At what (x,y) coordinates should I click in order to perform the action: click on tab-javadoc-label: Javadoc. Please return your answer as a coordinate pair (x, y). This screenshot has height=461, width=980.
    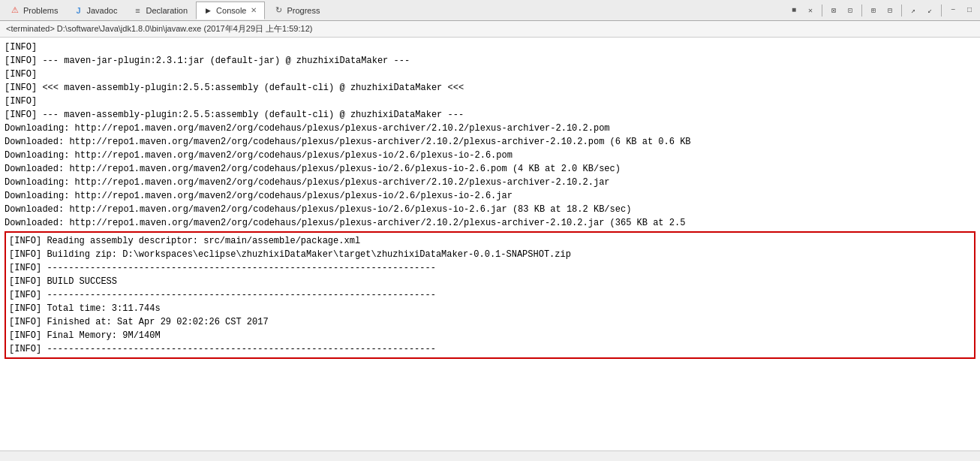
    Looking at the image, I should click on (102, 11).